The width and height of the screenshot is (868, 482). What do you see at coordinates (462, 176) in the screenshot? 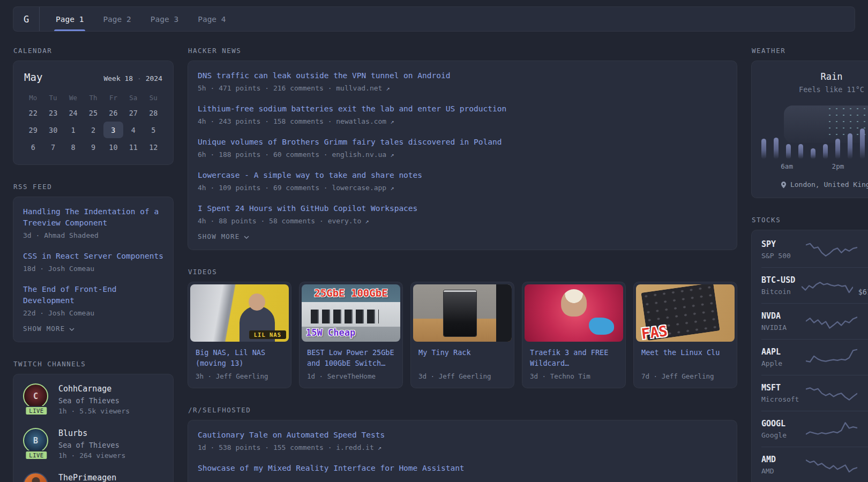
I see `post-title-link: Lowercase - A simple way to take and sha…` at bounding box center [462, 176].